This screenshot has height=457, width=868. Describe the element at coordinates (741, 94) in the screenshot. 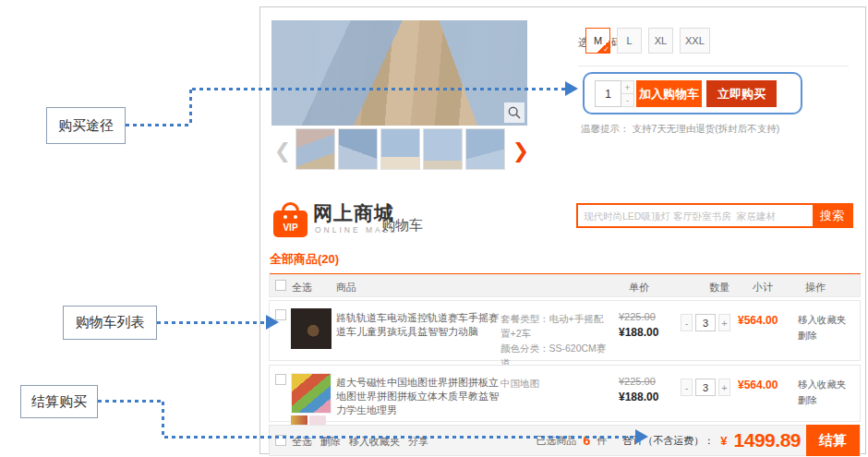

I see `buy-now-button: 立即购买` at that location.